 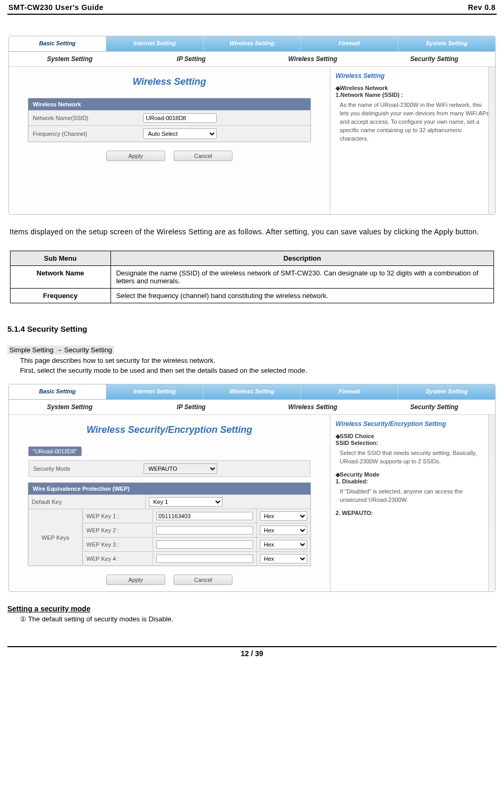 What do you see at coordinates (412, 424) in the screenshot?
I see `help2-title: Wireless Security/Encryption Setting` at bounding box center [412, 424].